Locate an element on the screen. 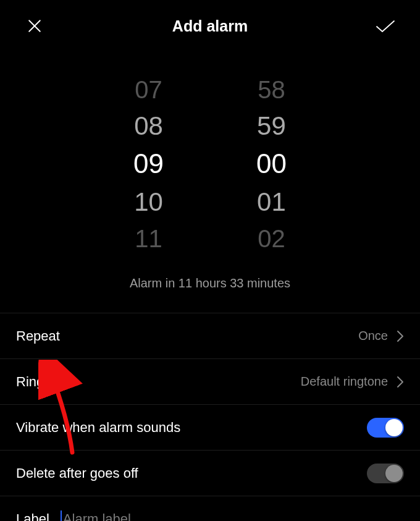 This screenshot has height=521, width=420. repeat-label: Repeat is located at coordinates (38, 336).